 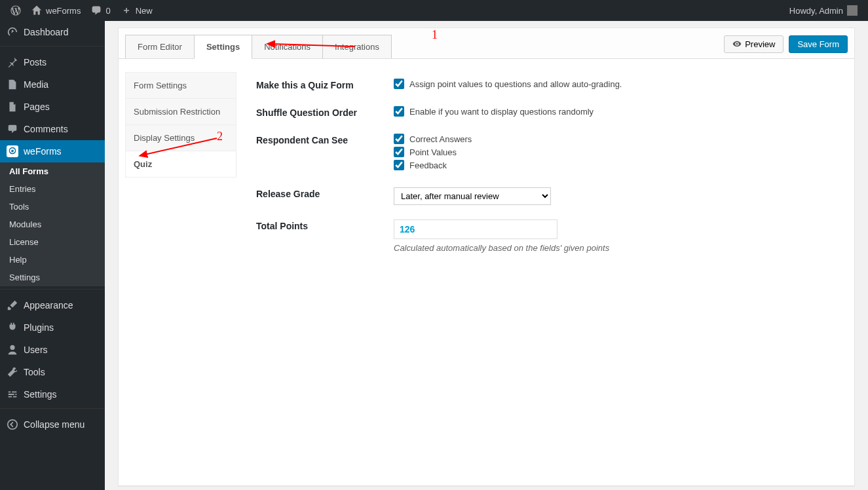 What do you see at coordinates (181, 124) in the screenshot?
I see `settings-subnav: Form Settings Submission Restriction Dis…` at bounding box center [181, 124].